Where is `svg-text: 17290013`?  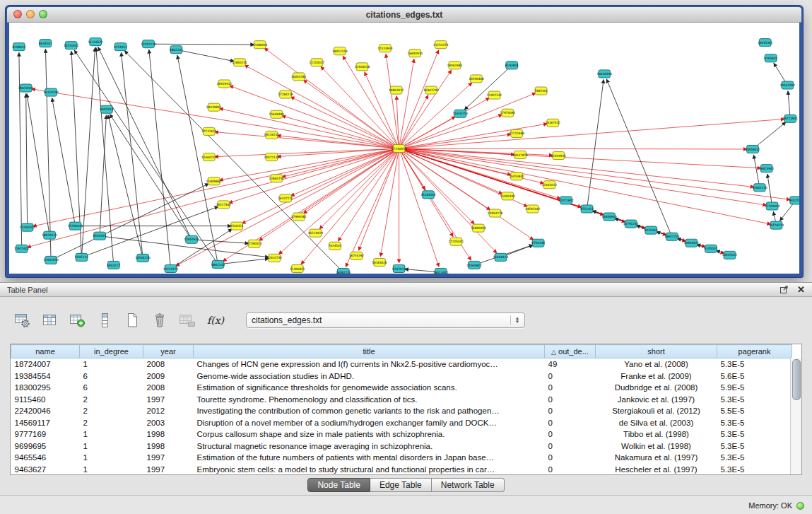 svg-text: 17290013 is located at coordinates (254, 243).